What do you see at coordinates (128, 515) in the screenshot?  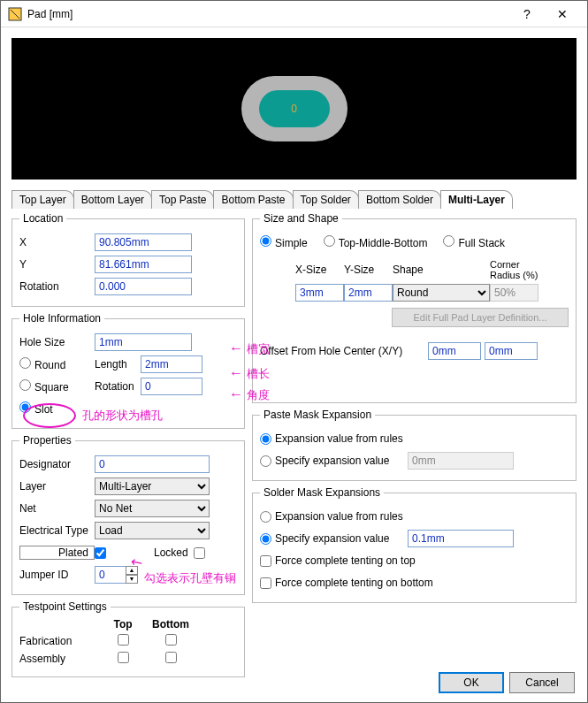 I see `properties-group: Properties Designator LayerMulti-Layer N…` at bounding box center [128, 515].